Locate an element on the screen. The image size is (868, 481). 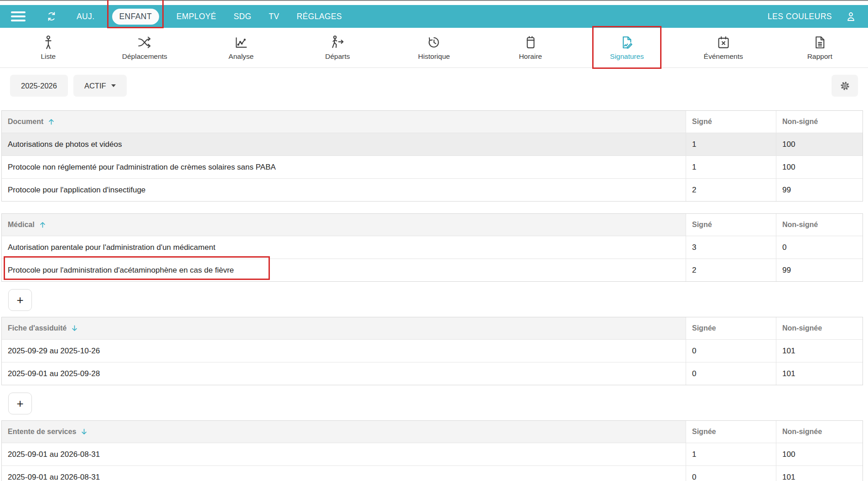
tab-analyse: Analyse is located at coordinates (241, 47).